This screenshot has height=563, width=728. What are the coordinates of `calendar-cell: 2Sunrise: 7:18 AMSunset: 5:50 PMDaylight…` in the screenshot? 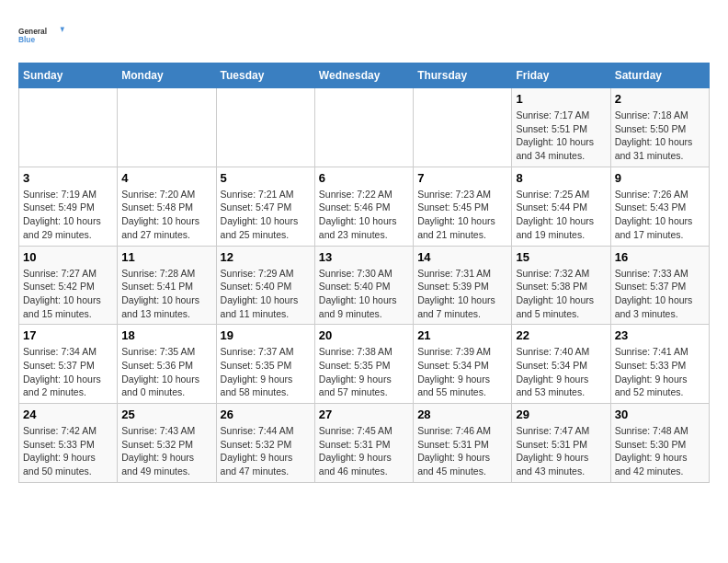 It's located at (660, 128).